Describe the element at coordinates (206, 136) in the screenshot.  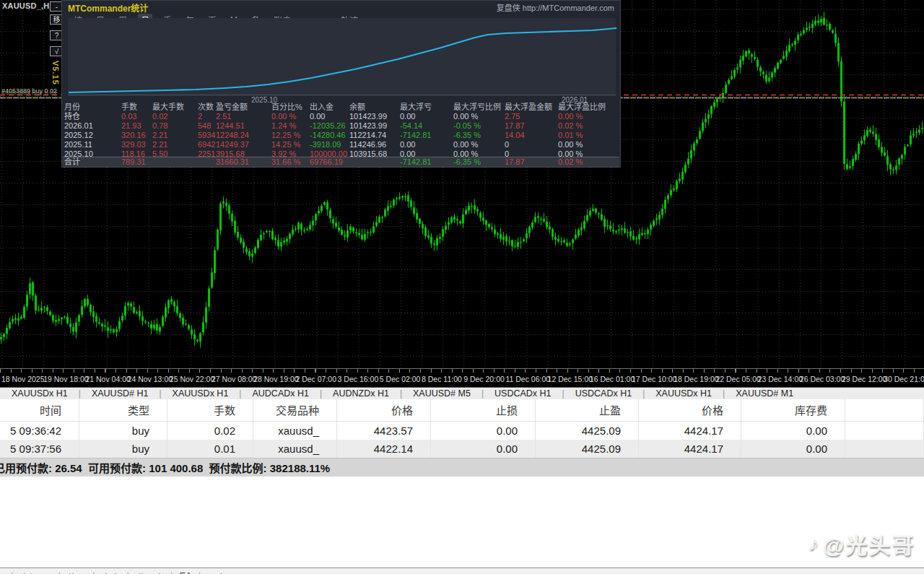
I see `stats-cell: 5934` at that location.